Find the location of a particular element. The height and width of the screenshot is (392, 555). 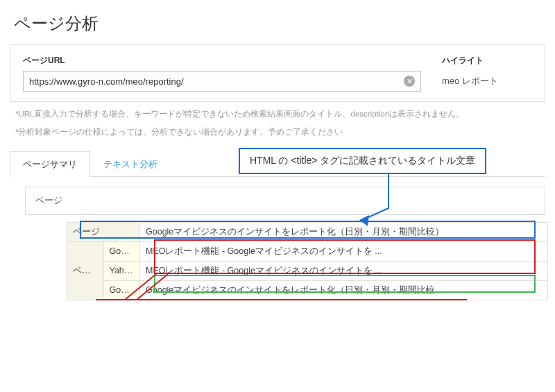

url-input is located at coordinates (214, 81).